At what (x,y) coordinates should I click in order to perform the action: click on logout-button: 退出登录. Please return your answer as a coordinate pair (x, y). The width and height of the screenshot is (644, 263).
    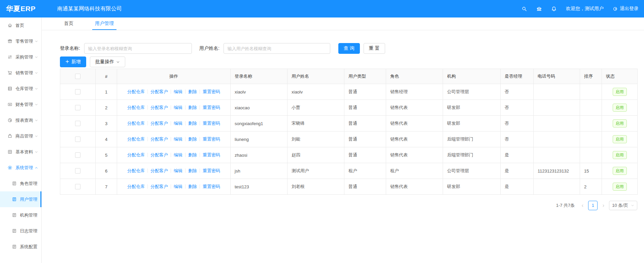
    Looking at the image, I should click on (625, 9).